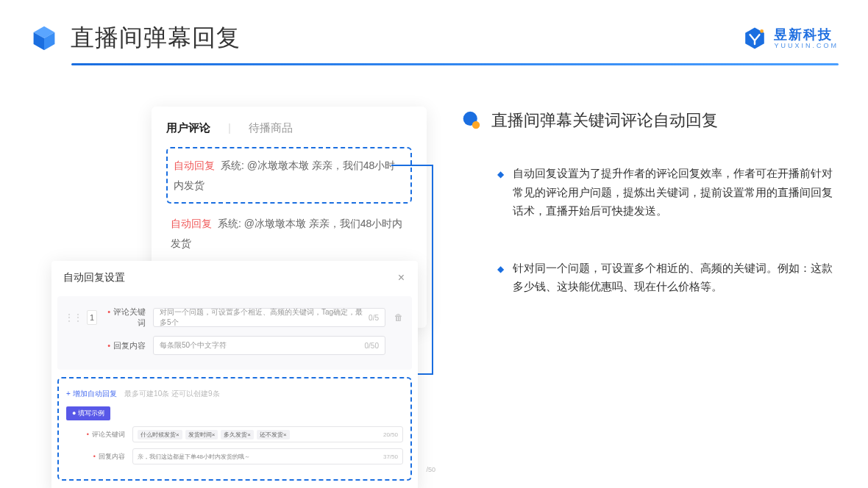 The width and height of the screenshot is (868, 488). I want to click on description-item: ◆ 自动回复设置为了提升作者的评论回复效率，作者可在开播前针对常见的评论用户问题…, so click(668, 193).